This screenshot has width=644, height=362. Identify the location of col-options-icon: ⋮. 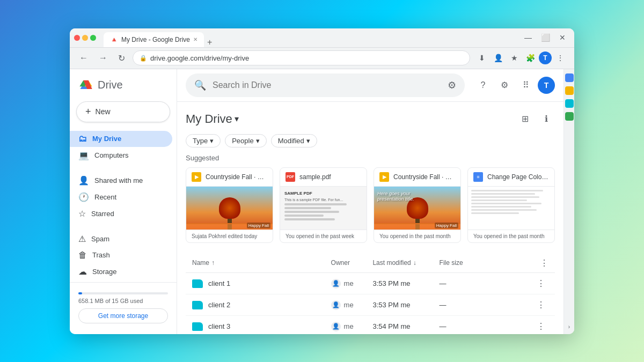
(544, 263).